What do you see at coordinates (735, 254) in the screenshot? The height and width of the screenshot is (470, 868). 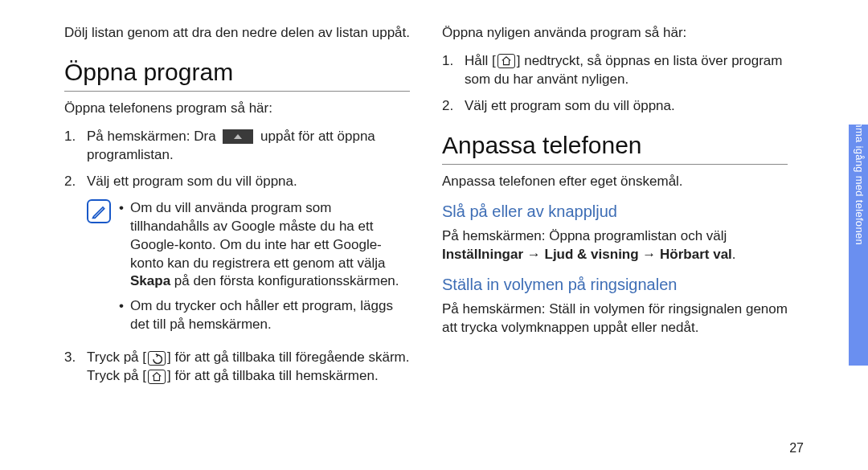 I see `para-text: .` at bounding box center [735, 254].